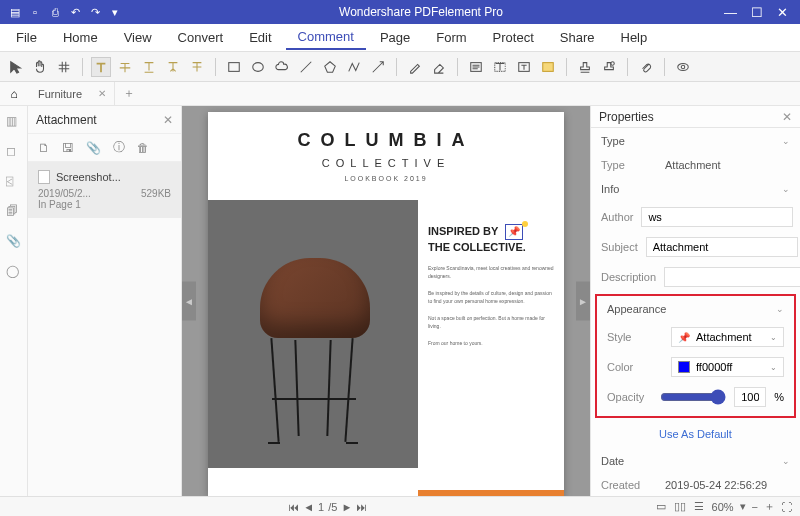 The height and width of the screenshot is (516, 800). Describe the element at coordinates (696, 309) in the screenshot. I see `section-appearance-header: Appearance⌄` at that location.